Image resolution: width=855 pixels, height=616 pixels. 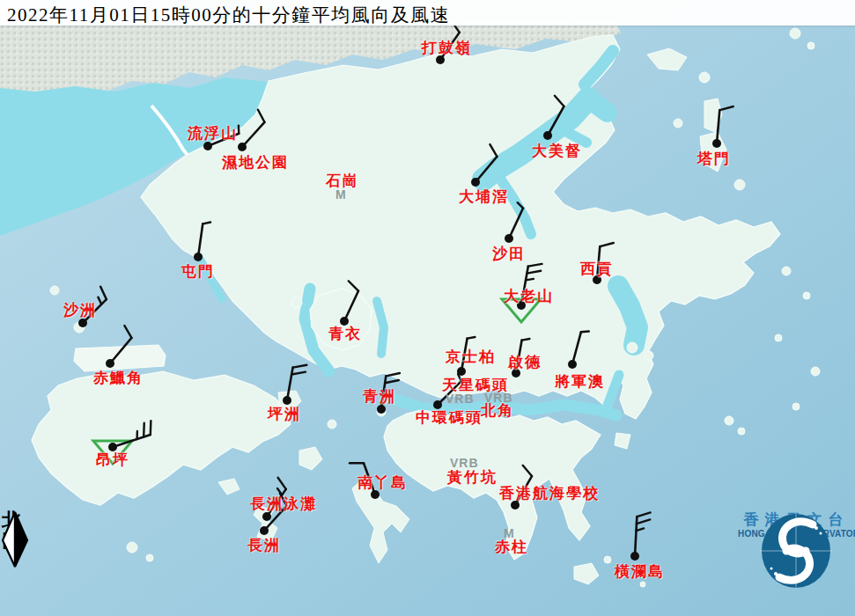 What do you see at coordinates (639, 572) in the screenshot?
I see `station-label-waglan-island: 橫瀾島` at bounding box center [639, 572].